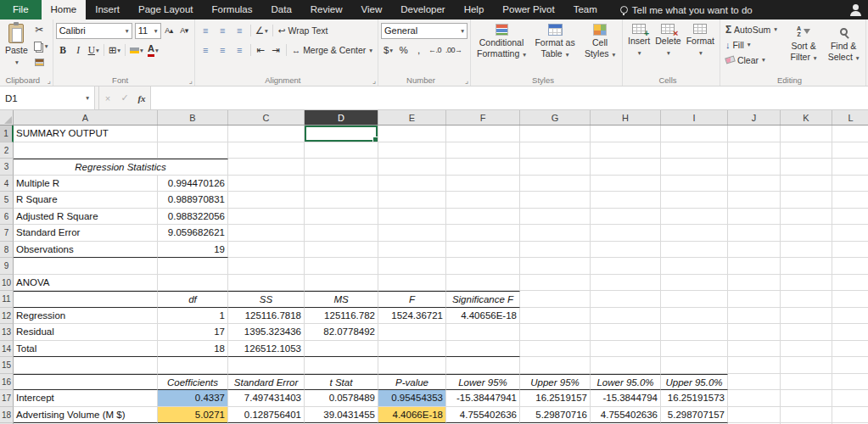  I want to click on cell-A14: Total, so click(86, 349).